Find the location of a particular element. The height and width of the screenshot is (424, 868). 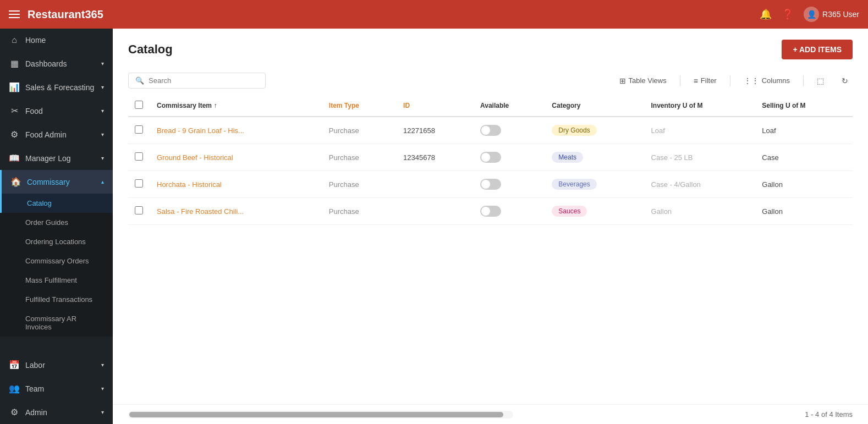

sidebar-item-food: ✂ Food ▾ is located at coordinates (56, 111).